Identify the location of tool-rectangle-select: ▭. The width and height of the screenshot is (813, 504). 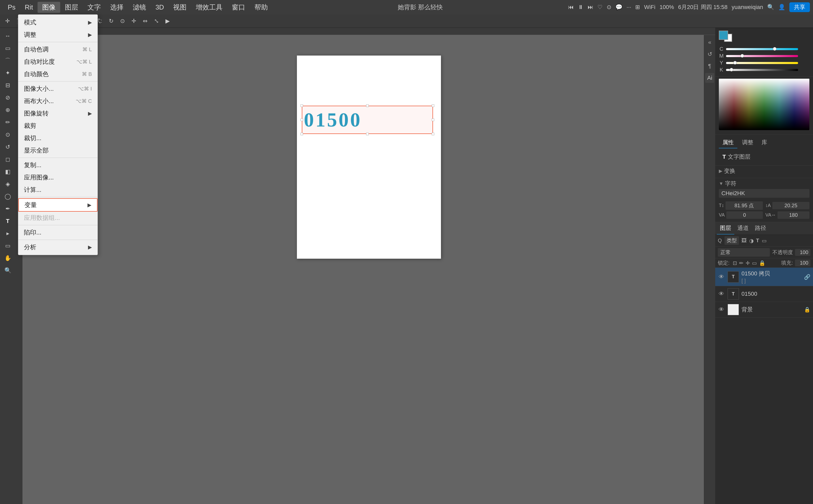
(8, 48).